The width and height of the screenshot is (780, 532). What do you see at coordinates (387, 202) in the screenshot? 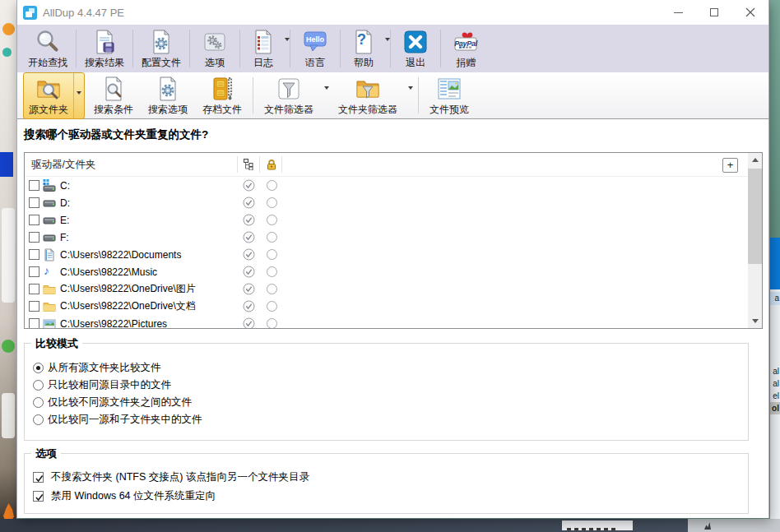
I see `list-item-drive-d: D:` at bounding box center [387, 202].